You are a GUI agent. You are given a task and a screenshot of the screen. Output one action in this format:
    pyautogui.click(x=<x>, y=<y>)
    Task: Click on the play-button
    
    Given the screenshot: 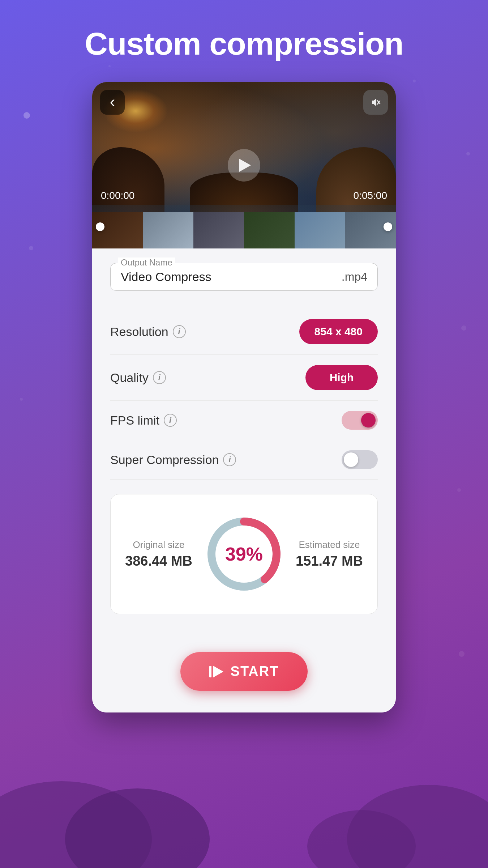 What is the action you would take?
    pyautogui.click(x=244, y=165)
    